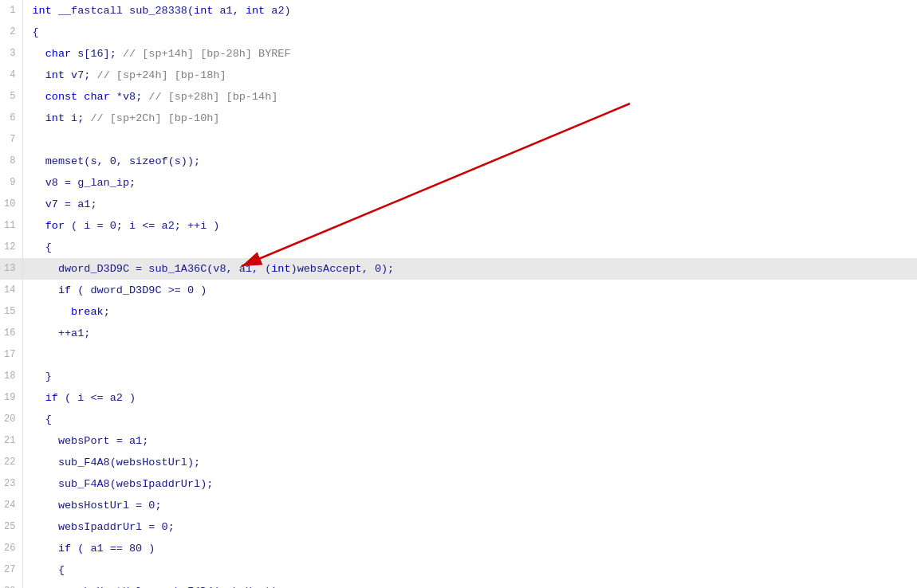  Describe the element at coordinates (458, 97) in the screenshot. I see `table-row: 5 const char *v8; // [sp+28h] [bp-14h]` at that location.